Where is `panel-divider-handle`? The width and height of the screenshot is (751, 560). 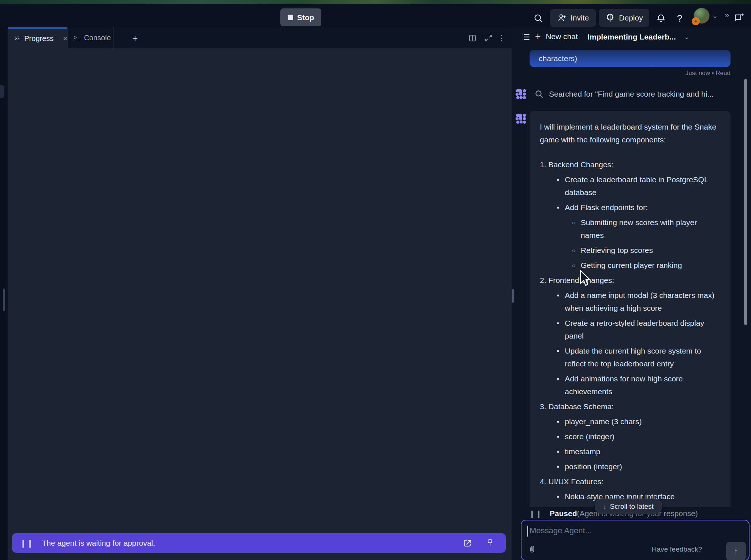 panel-divider-handle is located at coordinates (513, 296).